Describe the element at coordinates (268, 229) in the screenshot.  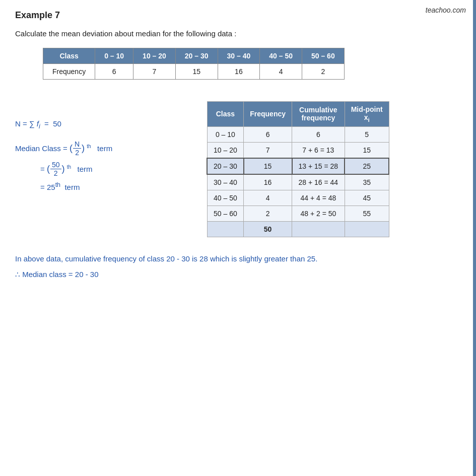
I see `total-freq: 50` at that location.